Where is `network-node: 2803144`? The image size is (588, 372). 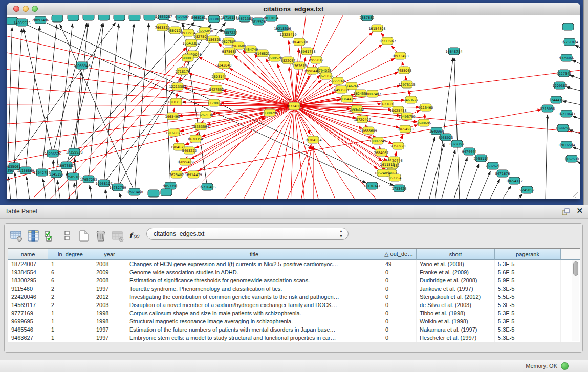 network-node: 2803144 is located at coordinates (219, 76).